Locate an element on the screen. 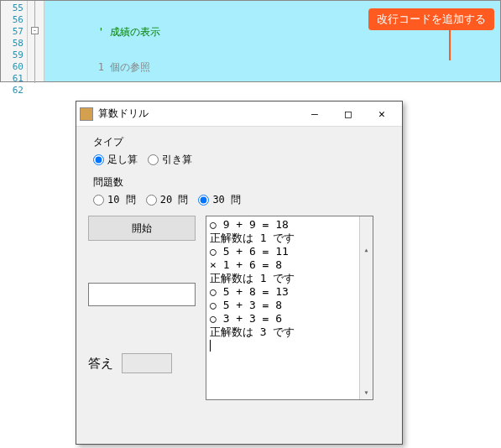 This screenshot has height=448, width=501. fold-collapse-icon: - is located at coordinates (35, 30).